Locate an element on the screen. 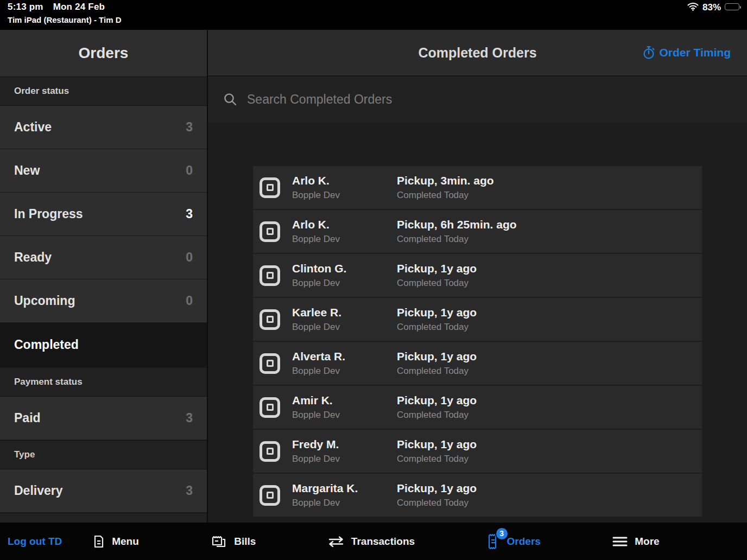 The width and height of the screenshot is (747, 560). date: Mon 24 Feb is located at coordinates (79, 7).